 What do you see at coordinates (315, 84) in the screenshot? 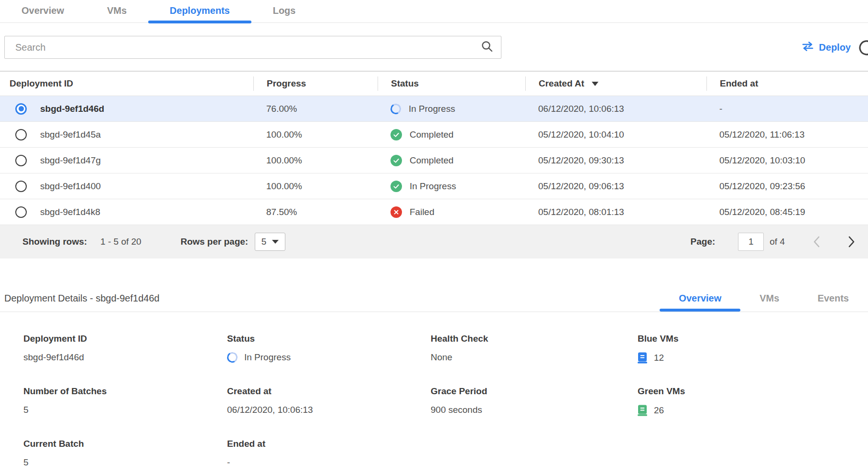
I see `column-header-progress: Progress` at bounding box center [315, 84].